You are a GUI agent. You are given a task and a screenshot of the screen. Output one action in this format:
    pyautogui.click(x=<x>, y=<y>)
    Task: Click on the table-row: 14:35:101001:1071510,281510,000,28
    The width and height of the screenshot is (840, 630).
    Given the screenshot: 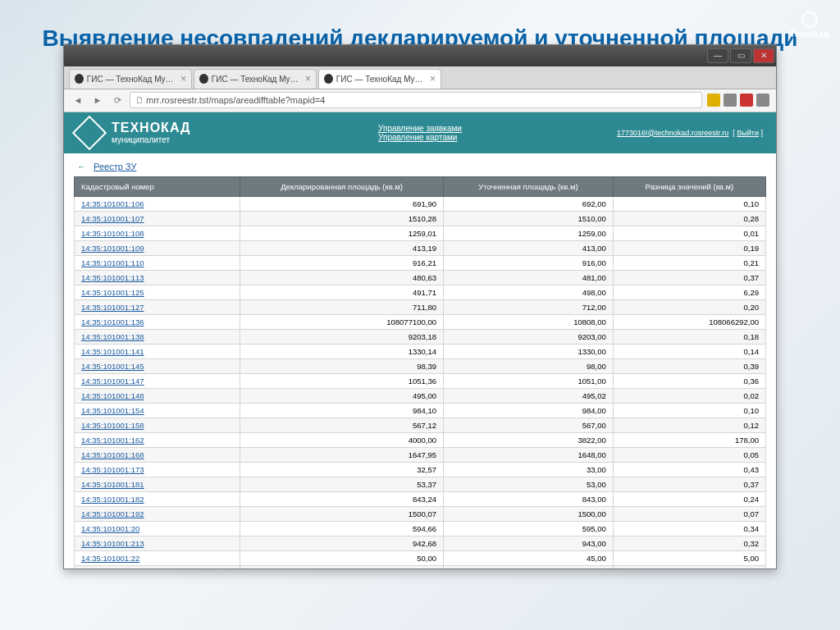 What is the action you would take?
    pyautogui.click(x=420, y=218)
    